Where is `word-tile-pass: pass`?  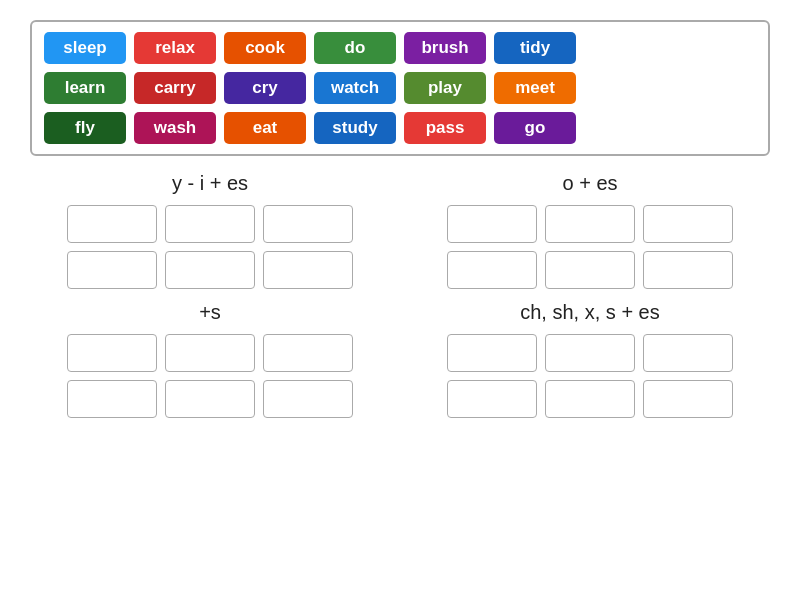 word-tile-pass: pass is located at coordinates (445, 128).